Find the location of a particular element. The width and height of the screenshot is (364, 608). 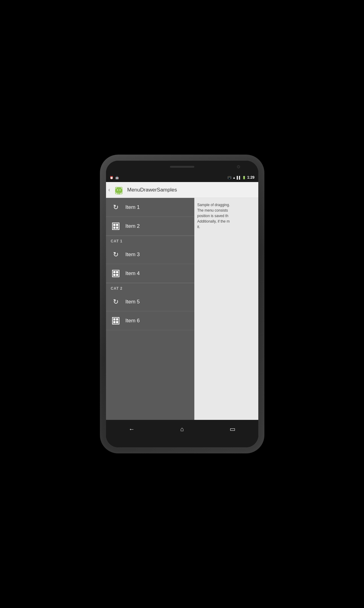

battery-icon: 🔋 is located at coordinates (244, 177).